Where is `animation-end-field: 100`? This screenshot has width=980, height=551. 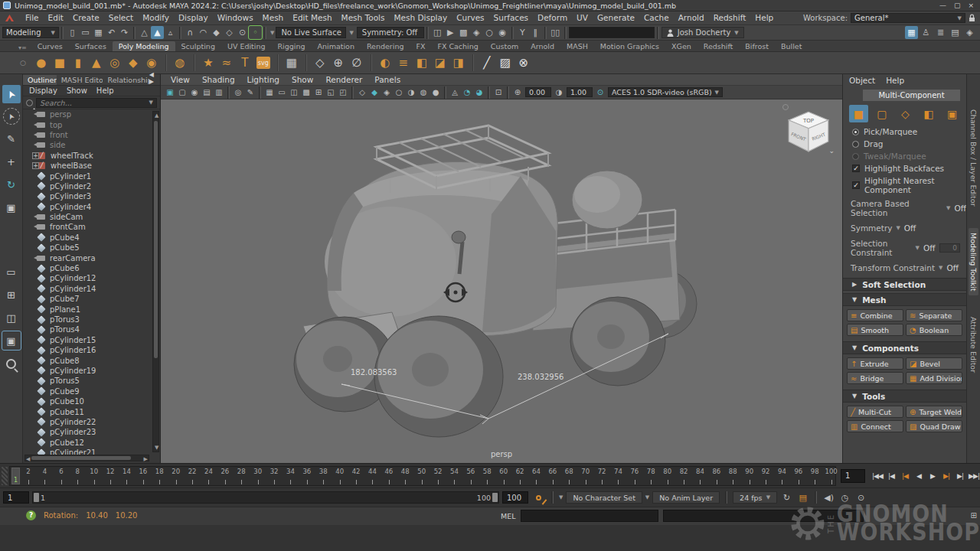 animation-end-field: 100 is located at coordinates (515, 497).